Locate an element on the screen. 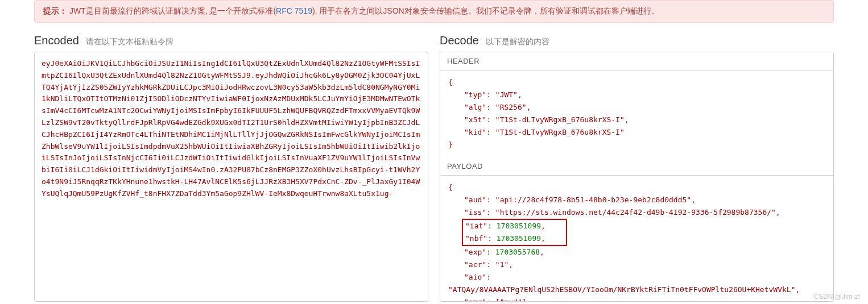 This screenshot has height=304, width=868. watermark: CSDN @Jim-zf is located at coordinates (837, 297).